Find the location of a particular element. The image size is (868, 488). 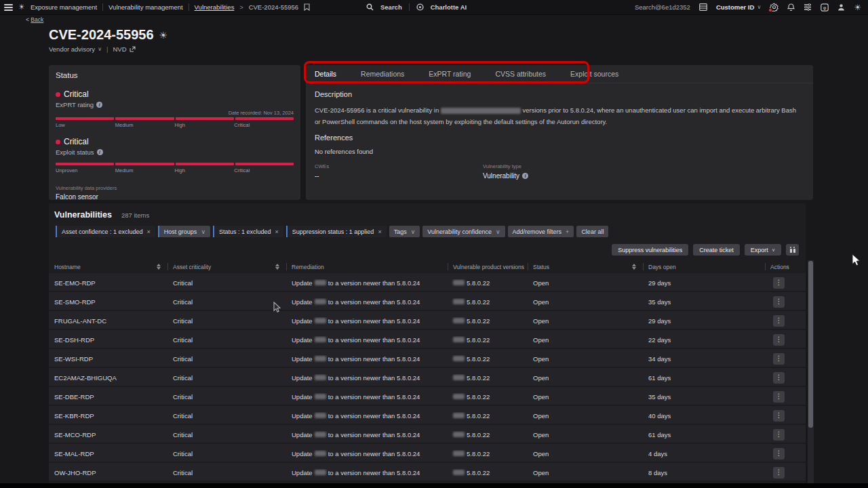

table-row: SE-SMO-RDPCriticalUpdateto a version new… is located at coordinates (427, 302).